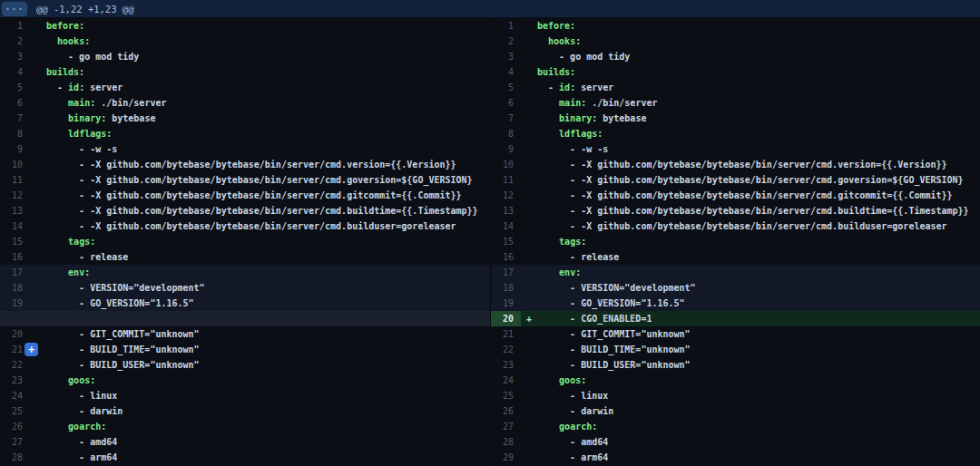  I want to click on code-line: - -X github.com/bytebase/bytebase/bin/se…, so click(759, 165).